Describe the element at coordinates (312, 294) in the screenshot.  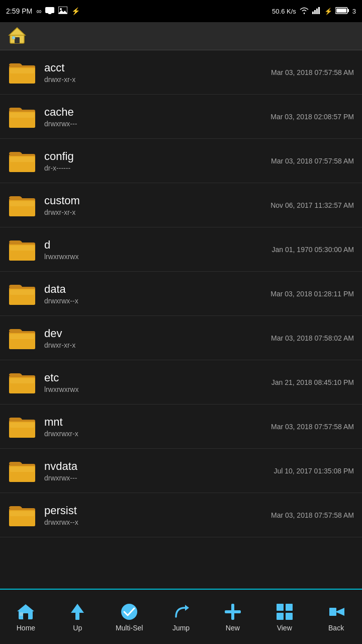
I see `file-date: Mar 03, 2018 01:28:11 PM` at that location.